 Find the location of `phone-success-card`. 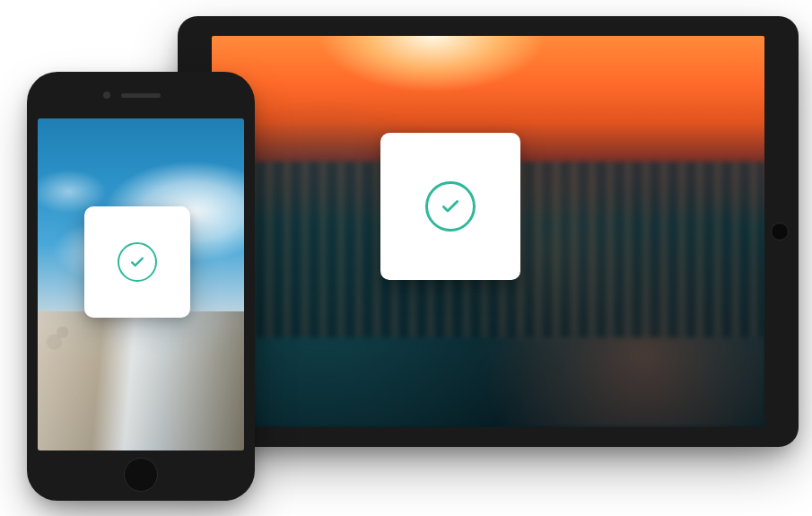

phone-success-card is located at coordinates (137, 262).